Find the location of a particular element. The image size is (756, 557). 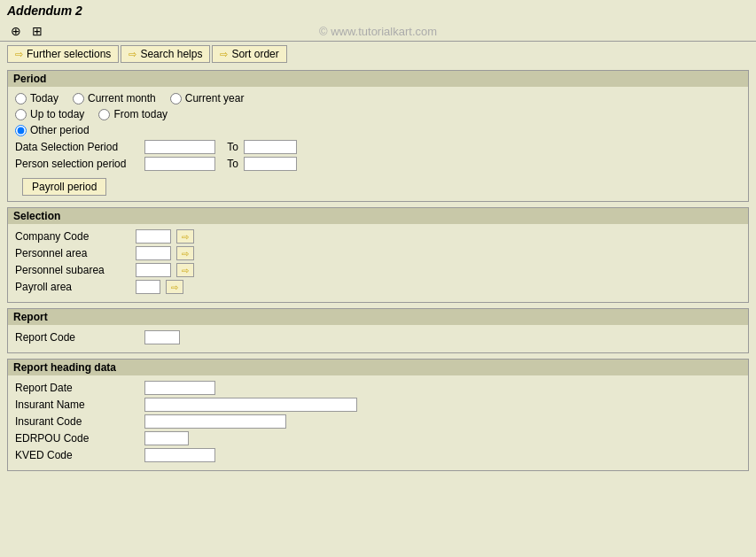

period-row-1: Today Current month Current year is located at coordinates (378, 98).